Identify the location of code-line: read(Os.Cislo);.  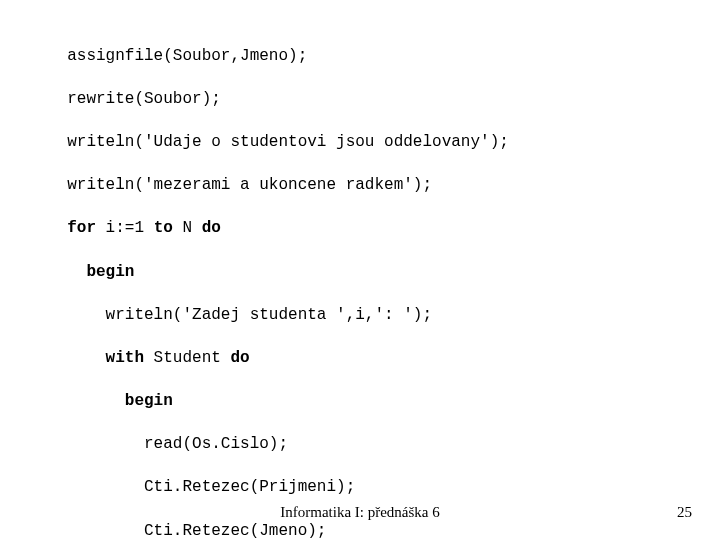
(384, 445).